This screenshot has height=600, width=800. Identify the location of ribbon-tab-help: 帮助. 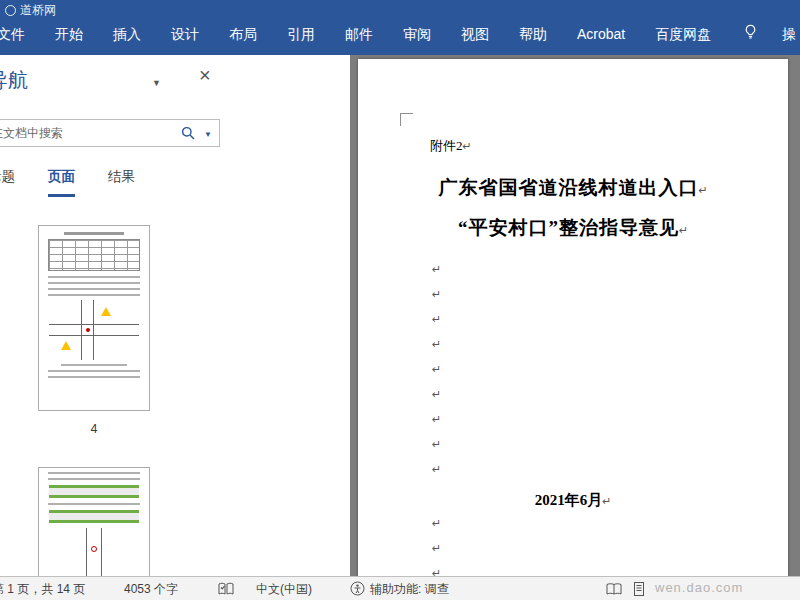
(533, 34).